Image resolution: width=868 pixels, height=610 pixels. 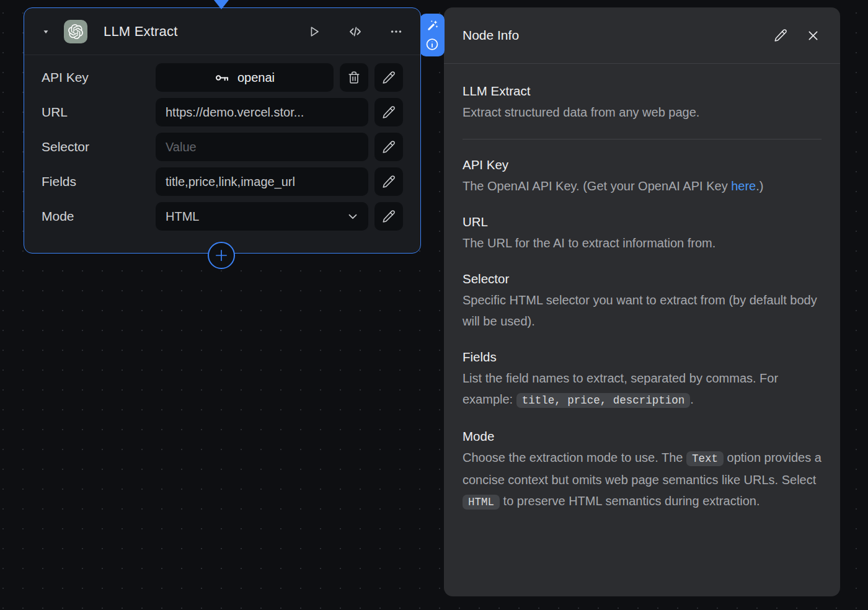 I want to click on text-segment: .), so click(x=760, y=186).